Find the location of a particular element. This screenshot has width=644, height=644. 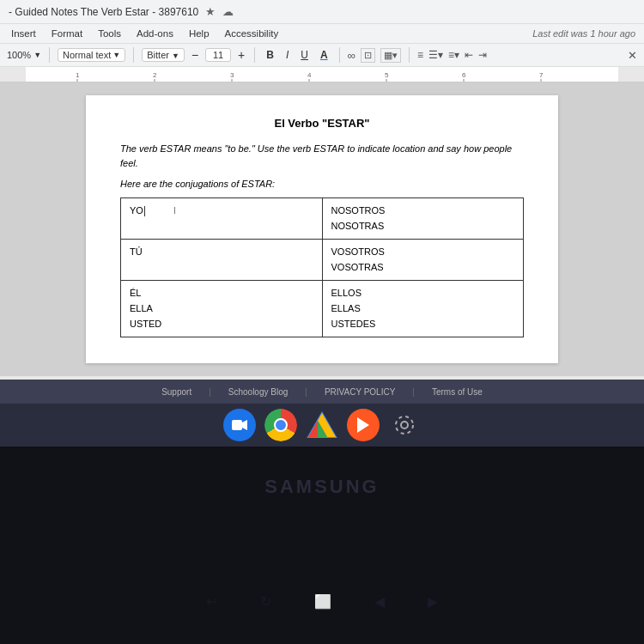

font-size-decrease-button: − is located at coordinates (195, 55).